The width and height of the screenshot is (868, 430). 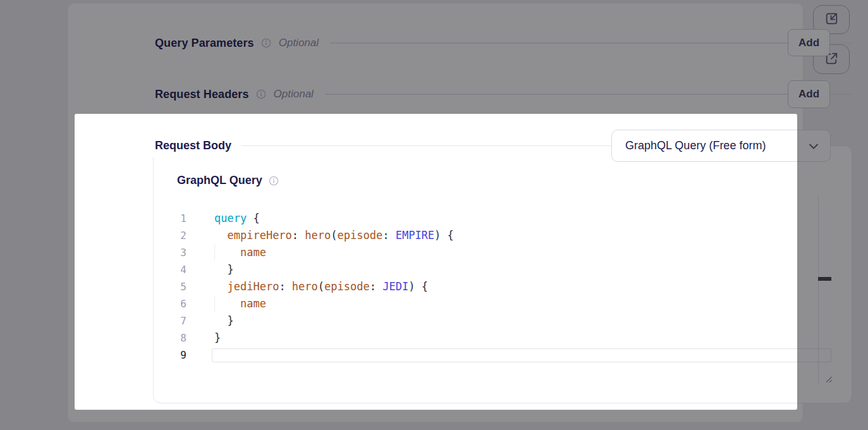 I want to click on add-query-parameter-button: Add, so click(x=809, y=43).